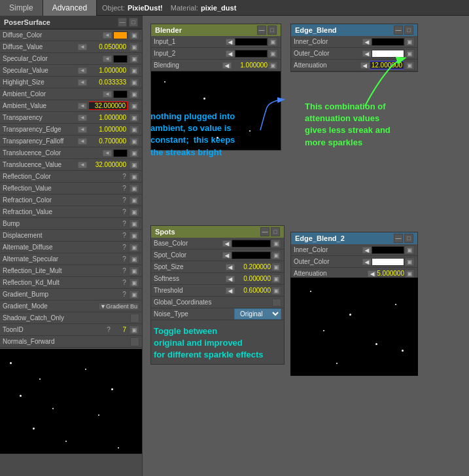 Image resolution: width=469 pixels, height=476 pixels. Describe the element at coordinates (276, 267) in the screenshot. I see `spots-size-end: ▣` at that location.